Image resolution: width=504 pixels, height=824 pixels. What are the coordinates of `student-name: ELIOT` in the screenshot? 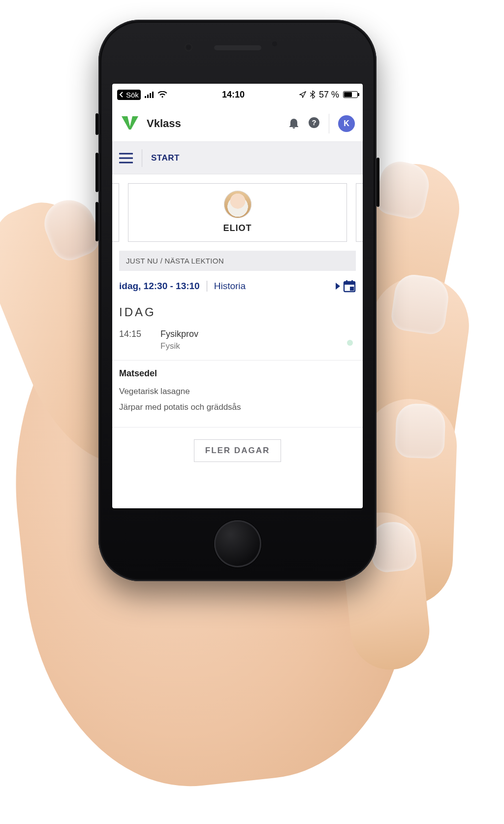 It's located at (238, 229).